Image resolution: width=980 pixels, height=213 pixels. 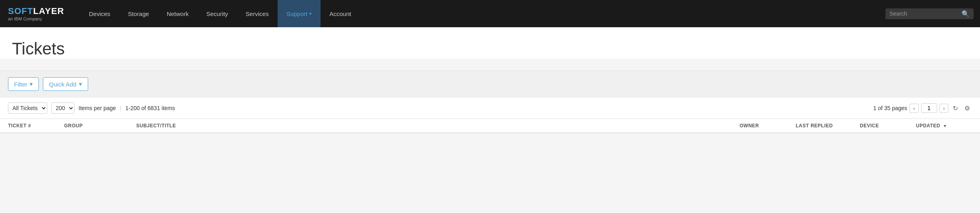 What do you see at coordinates (490, 43) in the screenshot?
I see `main-content: Tickets` at bounding box center [490, 43].